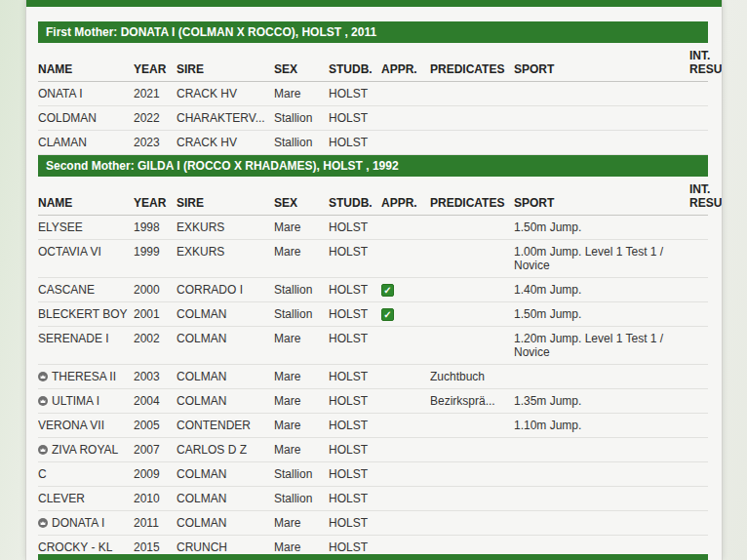 This screenshot has width=747, height=560. I want to click on horse-name-cell: BLECKERT BOY, so click(86, 314).